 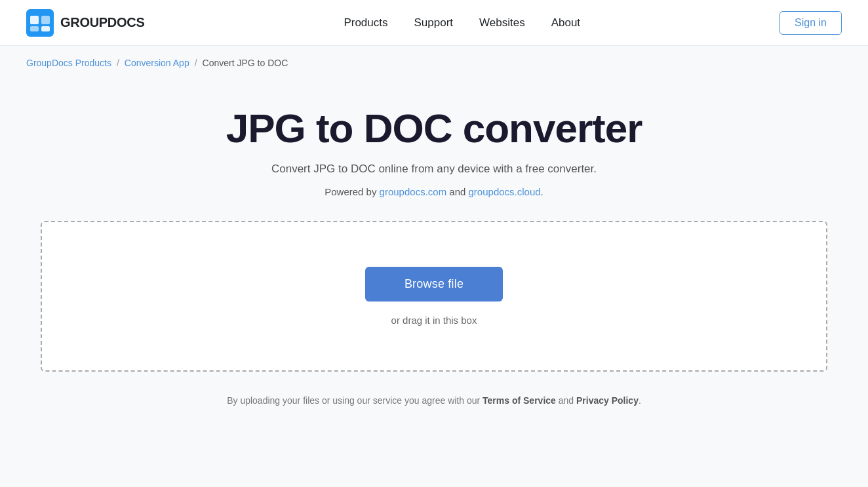 What do you see at coordinates (505, 191) in the screenshot?
I see `groupdocs-cloud-link: groupdocs.cloud` at bounding box center [505, 191].